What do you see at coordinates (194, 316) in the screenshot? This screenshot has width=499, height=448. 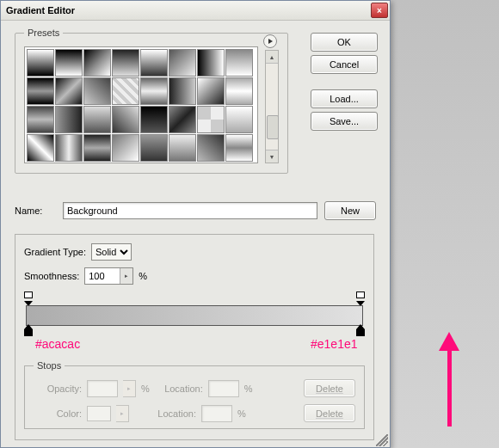 I see `gradient-preview-bar` at bounding box center [194, 316].